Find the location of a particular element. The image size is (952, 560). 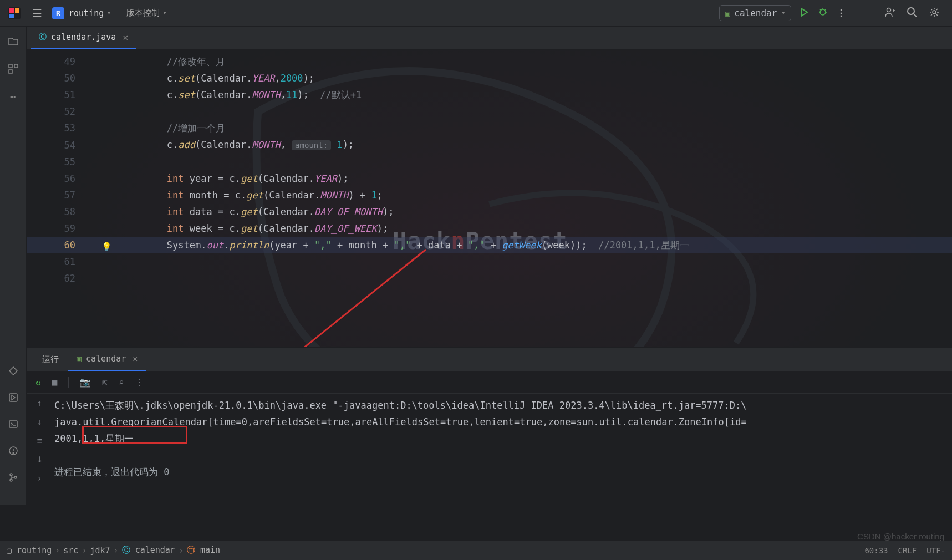

line-number: 59 is located at coordinates (63, 228).